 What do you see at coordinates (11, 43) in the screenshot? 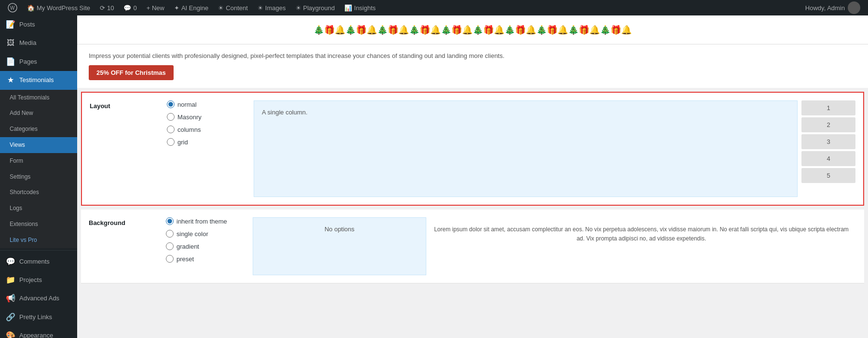
I see `media-icon: 🖼` at bounding box center [11, 43].